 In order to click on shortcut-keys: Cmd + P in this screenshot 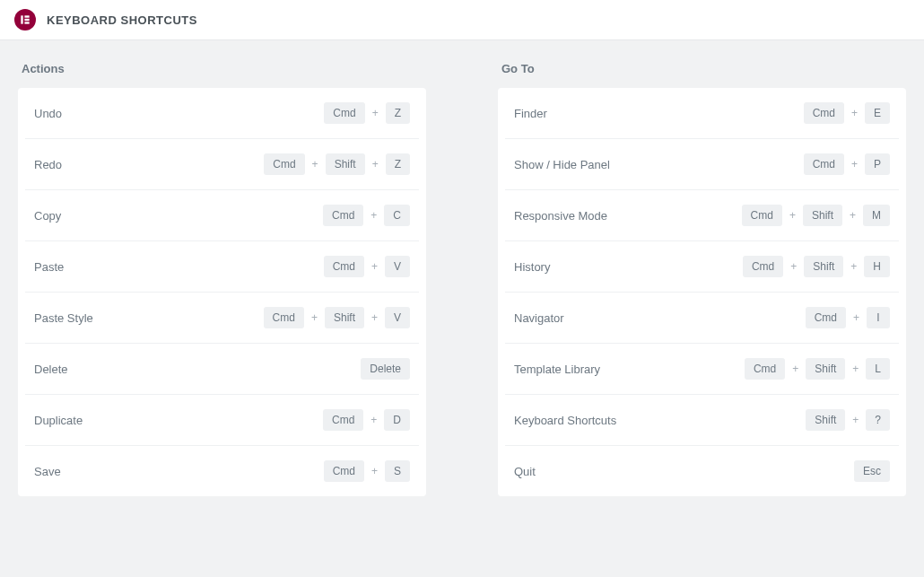, I will do `click(847, 164)`.